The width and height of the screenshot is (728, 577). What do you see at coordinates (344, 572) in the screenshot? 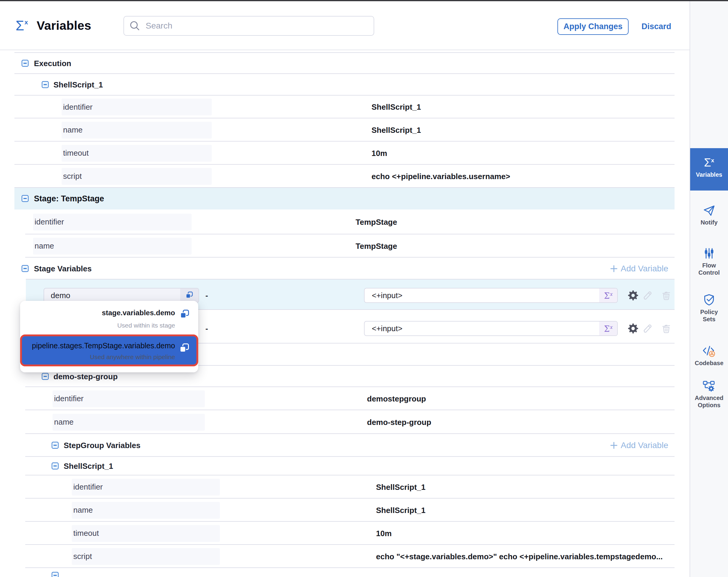
I see `clipped-group-row` at bounding box center [344, 572].